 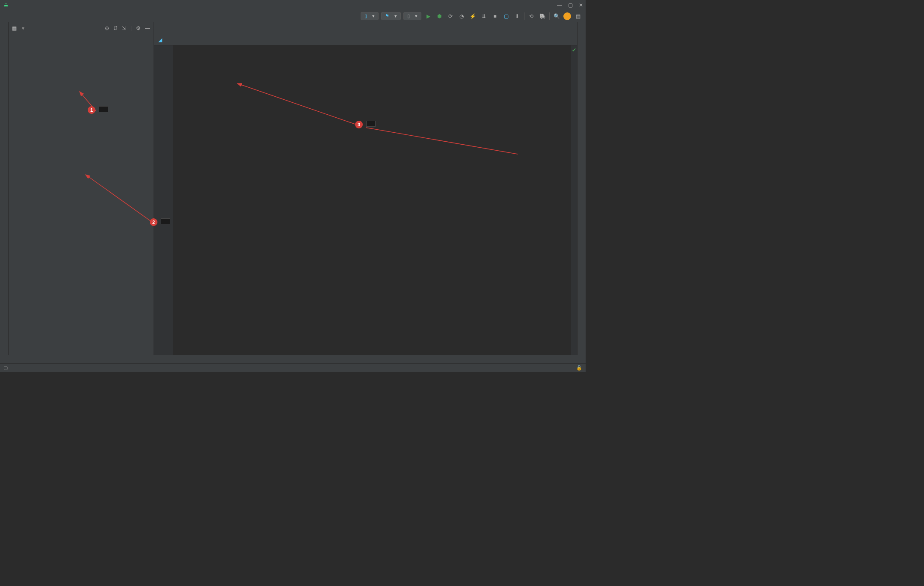 I want to click on elephant-icon: 🐘, so click(x=542, y=16).